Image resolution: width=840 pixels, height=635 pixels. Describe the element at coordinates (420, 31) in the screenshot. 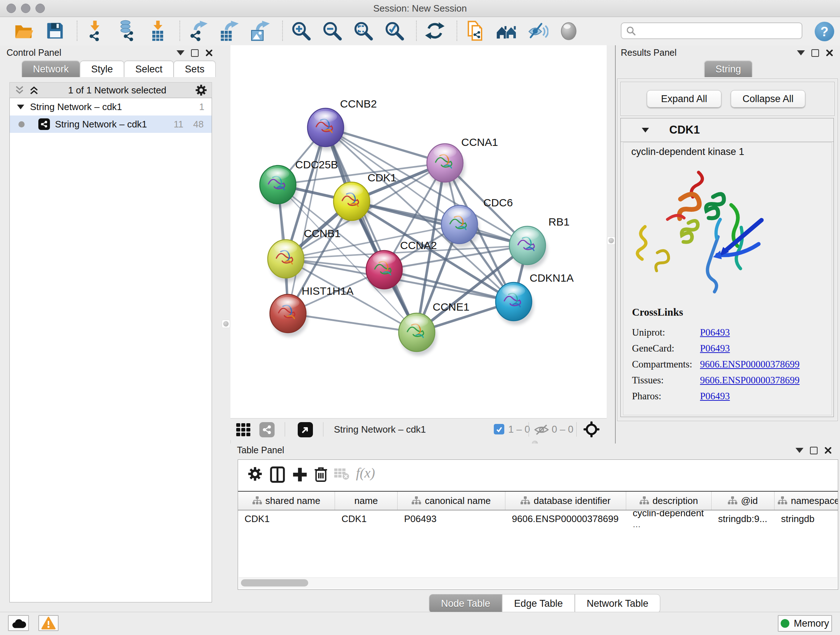

I see `main-toolbar: ?` at that location.